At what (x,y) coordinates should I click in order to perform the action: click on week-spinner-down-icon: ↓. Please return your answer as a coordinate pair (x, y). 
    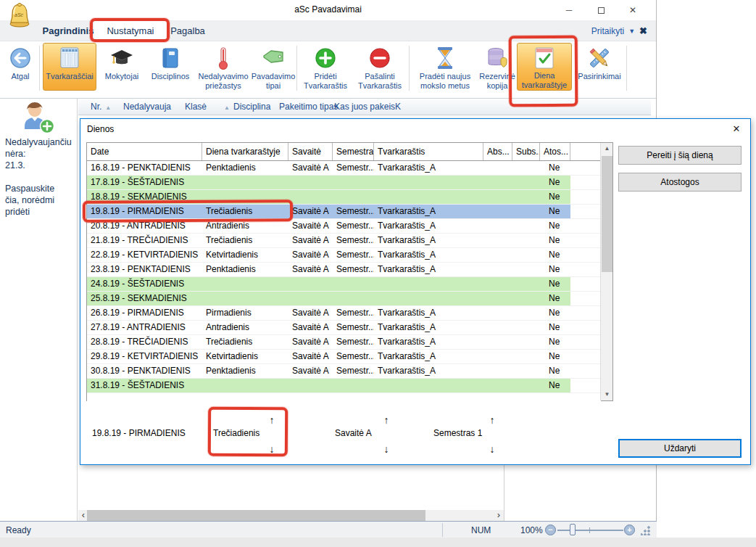
    Looking at the image, I should click on (386, 449).